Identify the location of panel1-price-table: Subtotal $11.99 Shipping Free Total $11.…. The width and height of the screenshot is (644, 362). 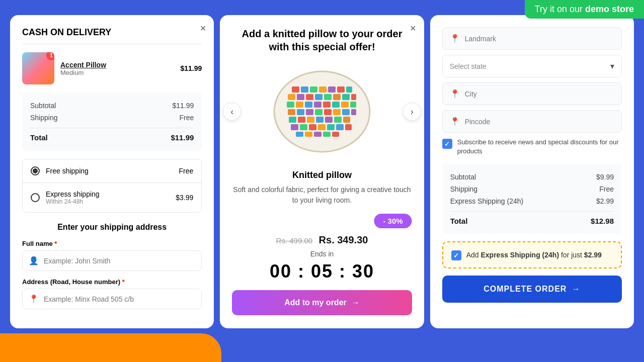
(112, 122).